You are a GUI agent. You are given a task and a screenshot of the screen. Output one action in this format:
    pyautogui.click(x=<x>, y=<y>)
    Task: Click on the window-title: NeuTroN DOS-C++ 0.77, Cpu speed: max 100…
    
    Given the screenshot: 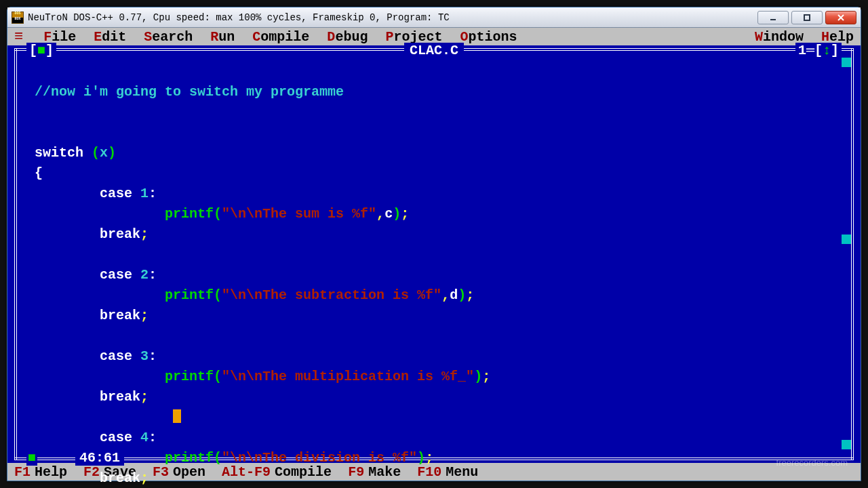 What is the action you would take?
    pyautogui.click(x=393, y=18)
    